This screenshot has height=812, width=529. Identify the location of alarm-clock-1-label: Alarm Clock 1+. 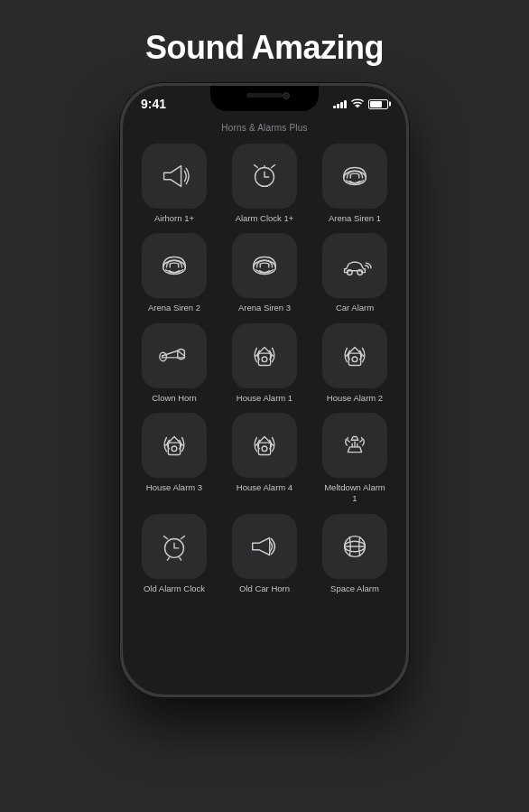
(265, 219).